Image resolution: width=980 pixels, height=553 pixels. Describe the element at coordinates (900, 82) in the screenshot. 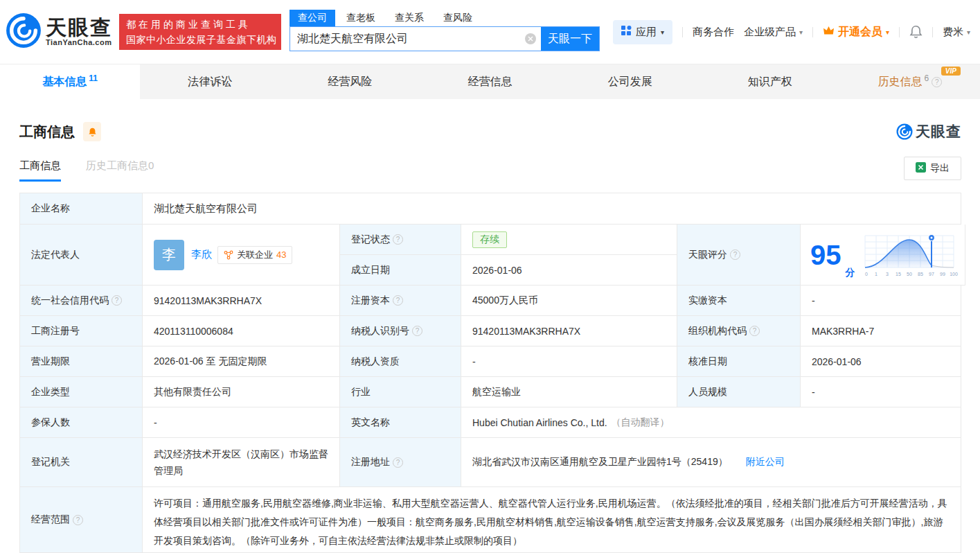

I see `tab-history-label: 历史信息` at that location.